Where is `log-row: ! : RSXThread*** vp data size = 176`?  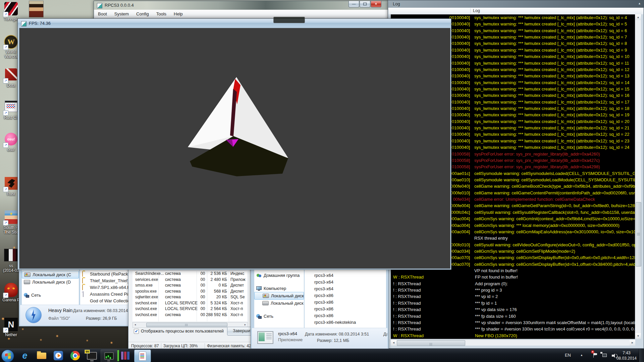 log-row: ! : RSXThread*** vp data size = 176 is located at coordinates (513, 310).